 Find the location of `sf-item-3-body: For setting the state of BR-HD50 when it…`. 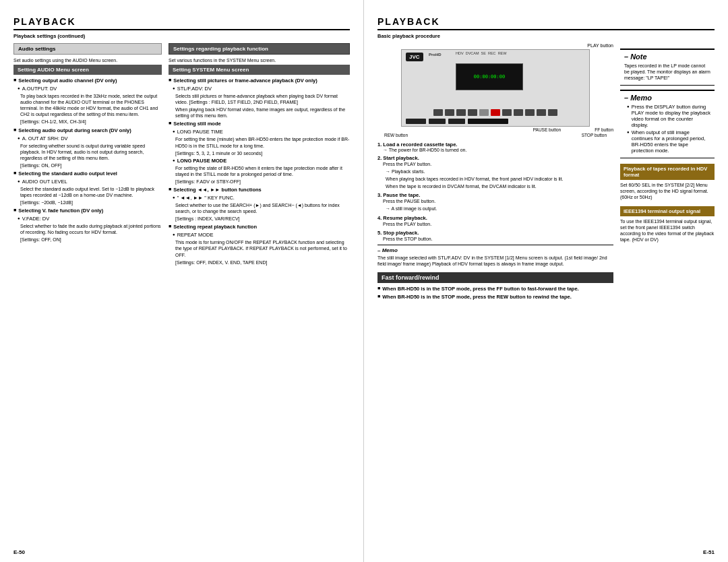

sf-item-3-body: For setting the state of BR-HD50 when it… is located at coordinates (263, 171).